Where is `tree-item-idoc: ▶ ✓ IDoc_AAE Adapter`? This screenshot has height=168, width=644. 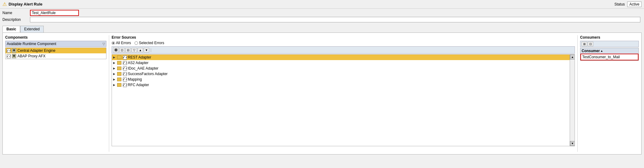 tree-item-idoc: ▶ ✓ IDoc_AAE Adapter is located at coordinates (343, 68).